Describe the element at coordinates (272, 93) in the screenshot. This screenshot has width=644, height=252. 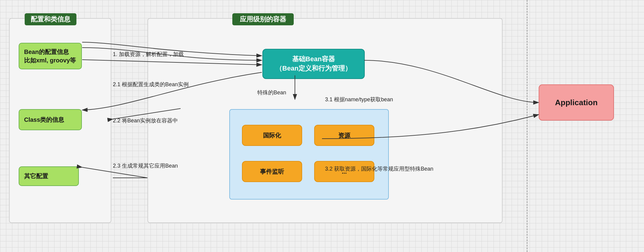
I see `label-special-bean: 特殊的Bean` at that location.